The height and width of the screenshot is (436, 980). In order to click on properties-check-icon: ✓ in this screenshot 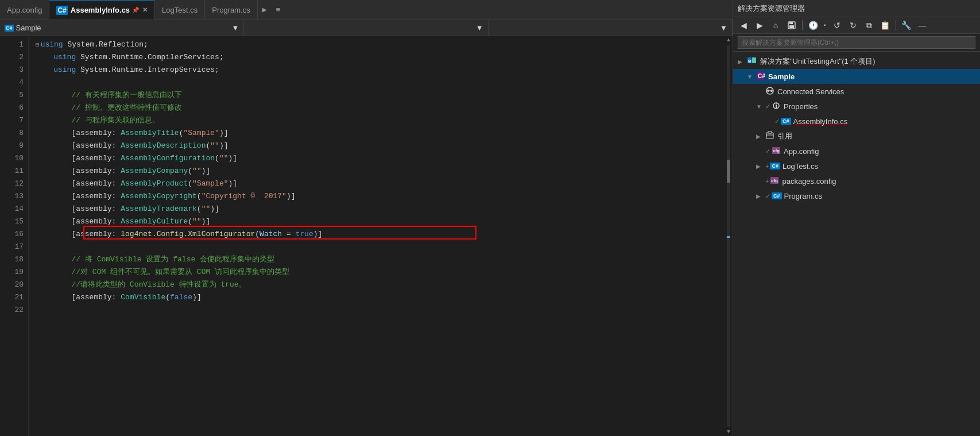, I will do `click(768, 107)`.